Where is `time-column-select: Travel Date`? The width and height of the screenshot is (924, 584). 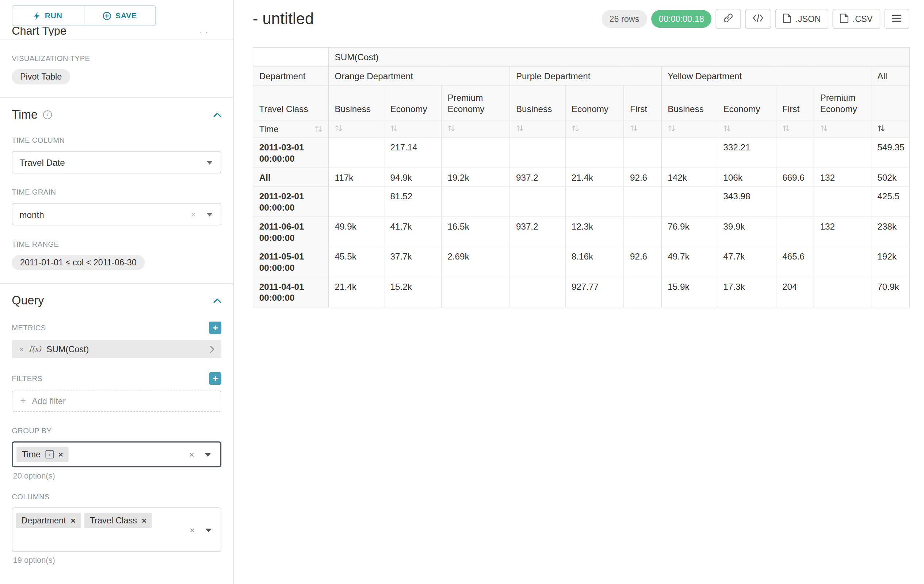
time-column-select: Travel Date is located at coordinates (117, 162).